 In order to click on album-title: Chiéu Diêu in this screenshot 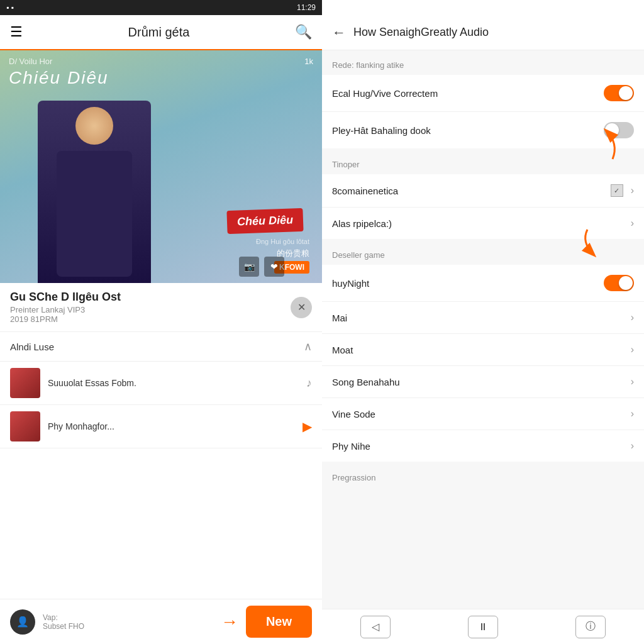, I will do `click(59, 78)`.